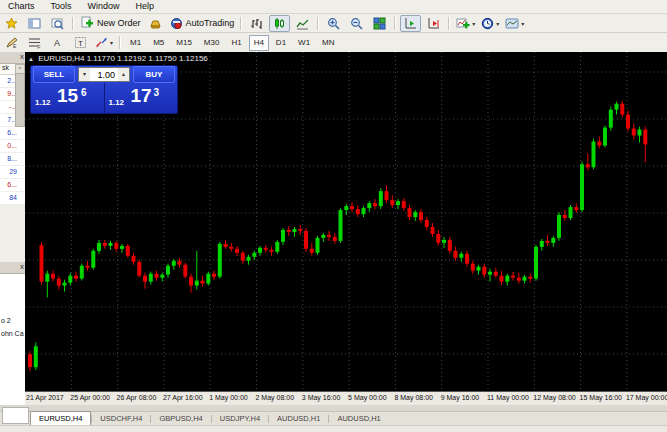  Describe the element at coordinates (12, 320) in the screenshot. I see `navigator-tree-item: o 2` at that location.